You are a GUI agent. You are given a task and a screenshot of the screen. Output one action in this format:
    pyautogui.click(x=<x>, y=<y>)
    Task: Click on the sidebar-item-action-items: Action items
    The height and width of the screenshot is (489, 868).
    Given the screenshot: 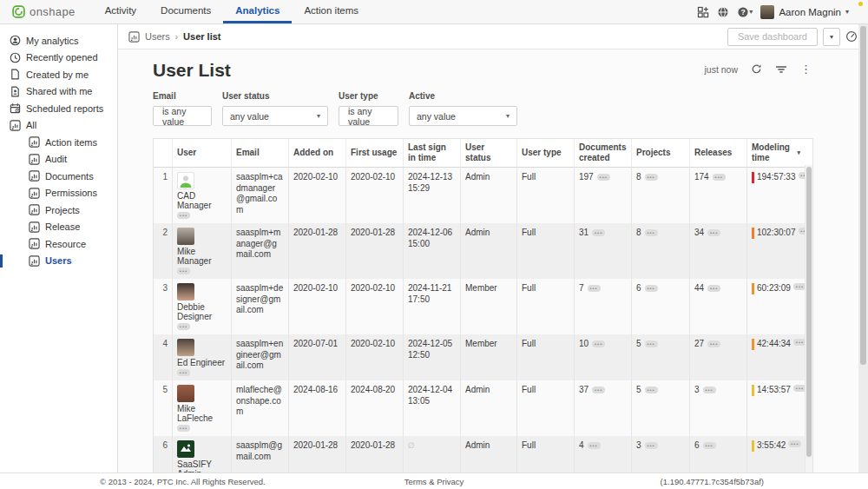 What is the action you would take?
    pyautogui.click(x=59, y=142)
    